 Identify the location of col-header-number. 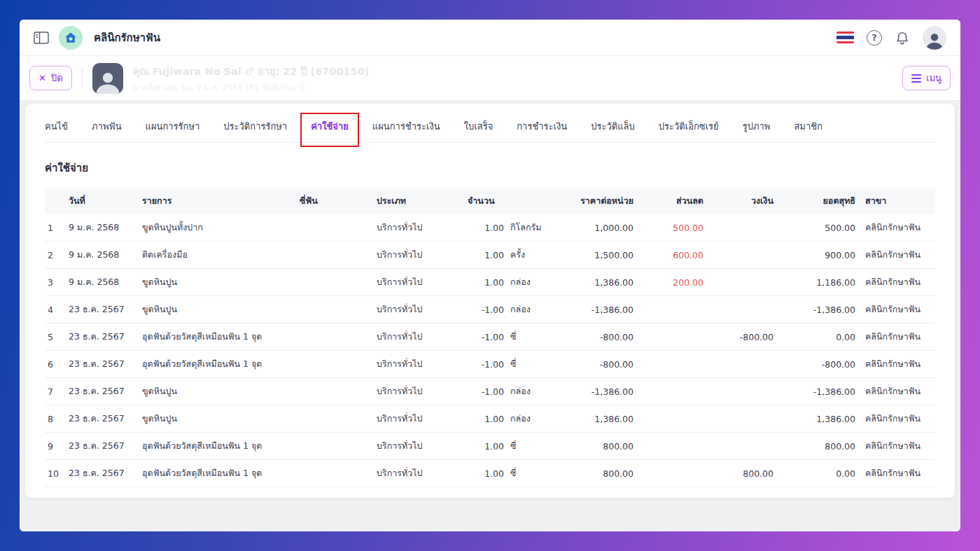
(55, 201).